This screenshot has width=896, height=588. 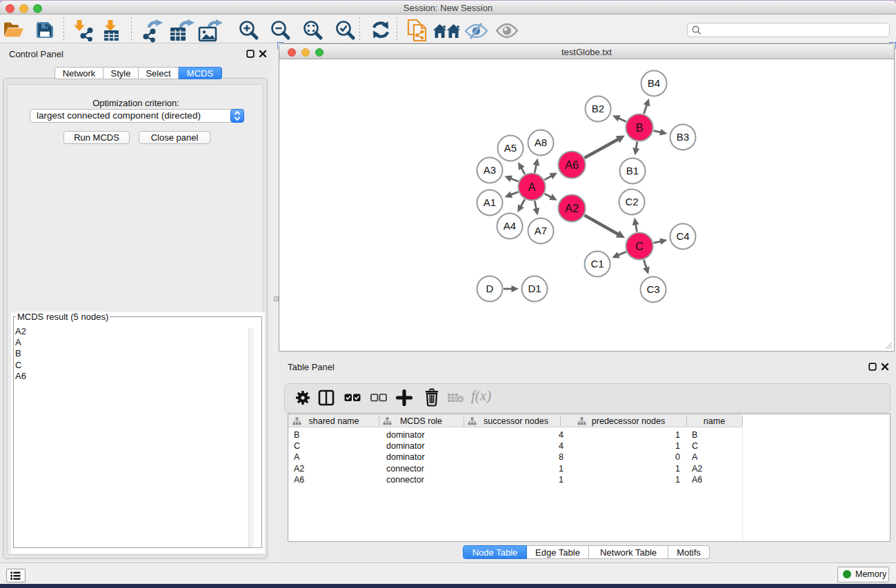 What do you see at coordinates (572, 208) in the screenshot?
I see `svg-text: A2` at bounding box center [572, 208].